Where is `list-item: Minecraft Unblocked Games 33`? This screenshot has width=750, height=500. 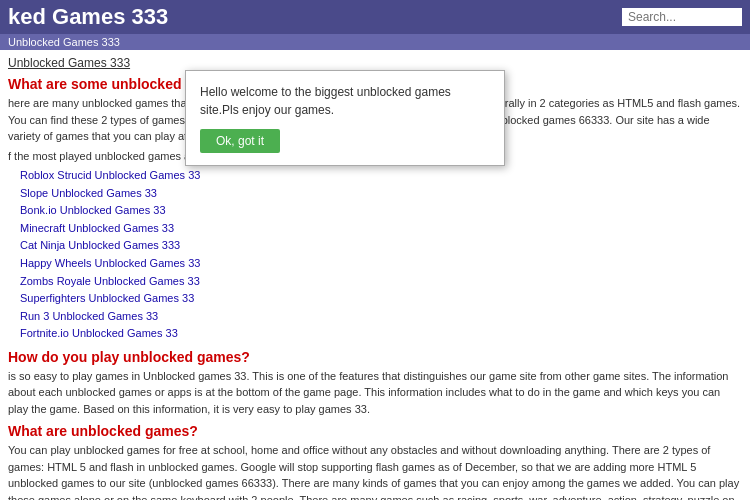
list-item: Minecraft Unblocked Games 33 is located at coordinates (381, 229).